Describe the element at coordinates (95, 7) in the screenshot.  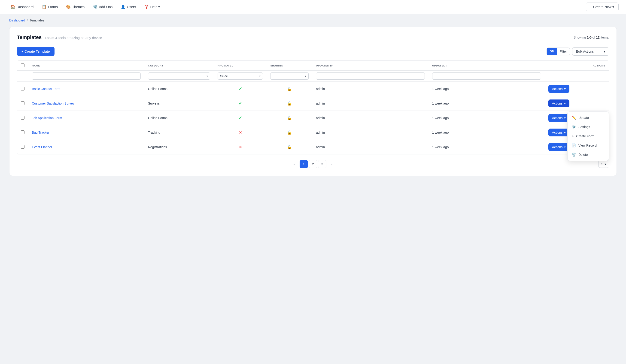
I see `addons-icon: ⚙️` at that location.